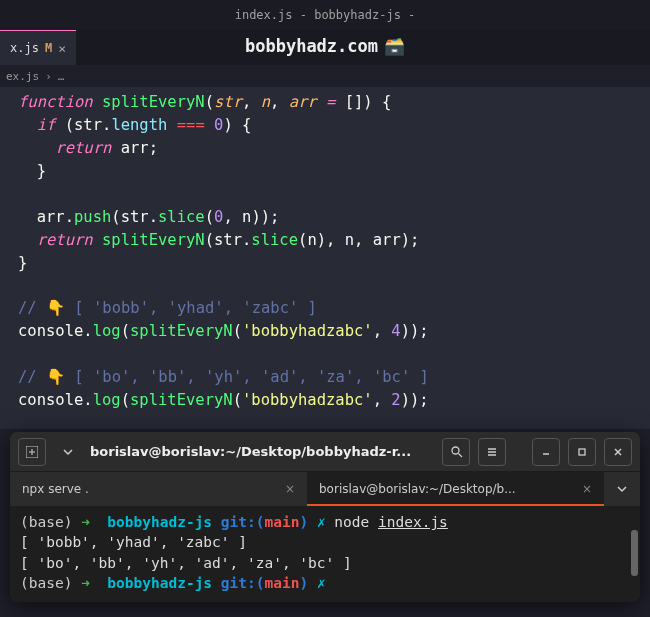  What do you see at coordinates (32, 452) in the screenshot?
I see `new-tab-button` at bounding box center [32, 452].